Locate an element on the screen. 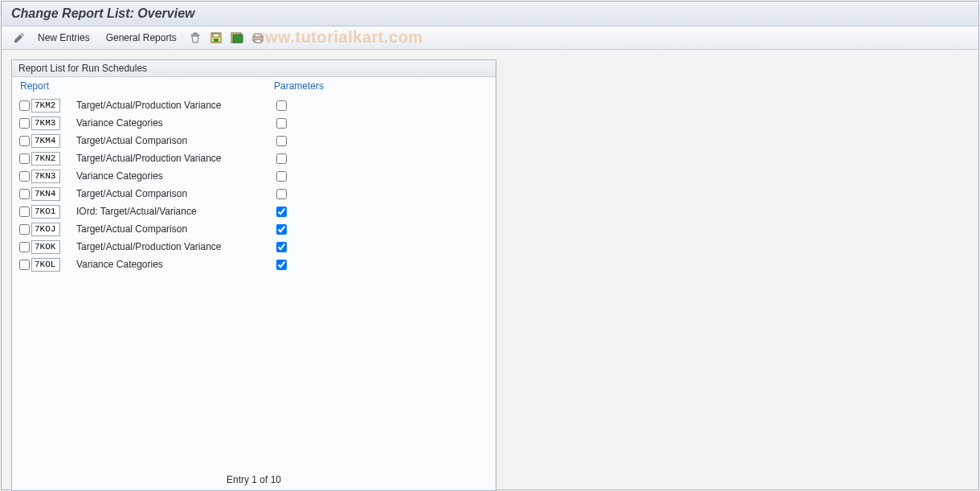 This screenshot has height=491, width=980. save-icon is located at coordinates (216, 38).